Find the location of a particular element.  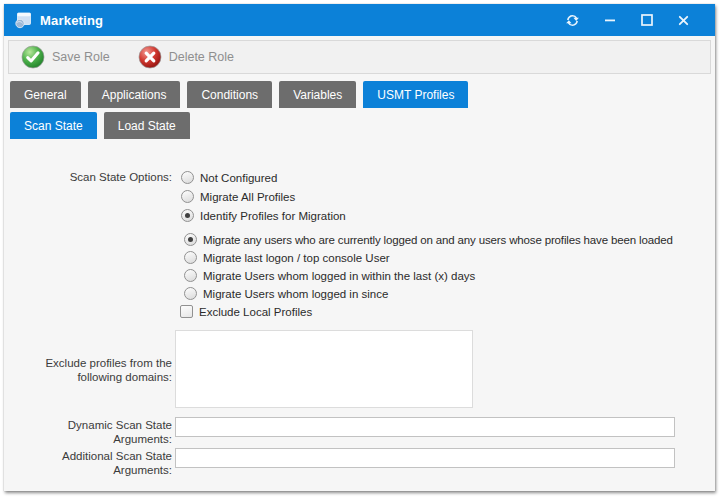

delete-role-label: Delete Role is located at coordinates (202, 57).